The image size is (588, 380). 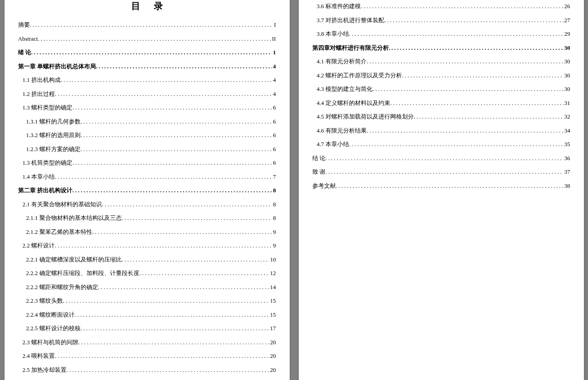 What do you see at coordinates (272, 287) in the screenshot?
I see `toc-entry-page: 14` at bounding box center [272, 287].